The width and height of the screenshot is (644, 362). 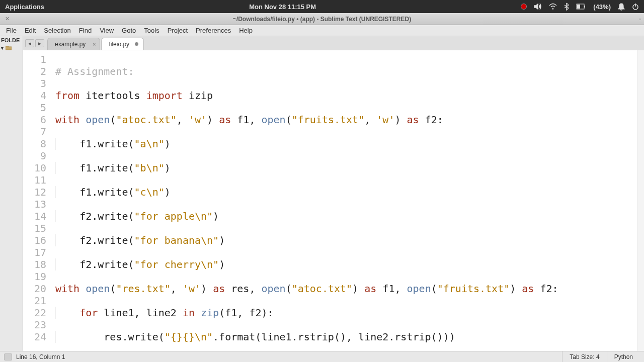 What do you see at coordinates (2, 48) in the screenshot?
I see `folder-expand-icon: ▼` at bounding box center [2, 48].